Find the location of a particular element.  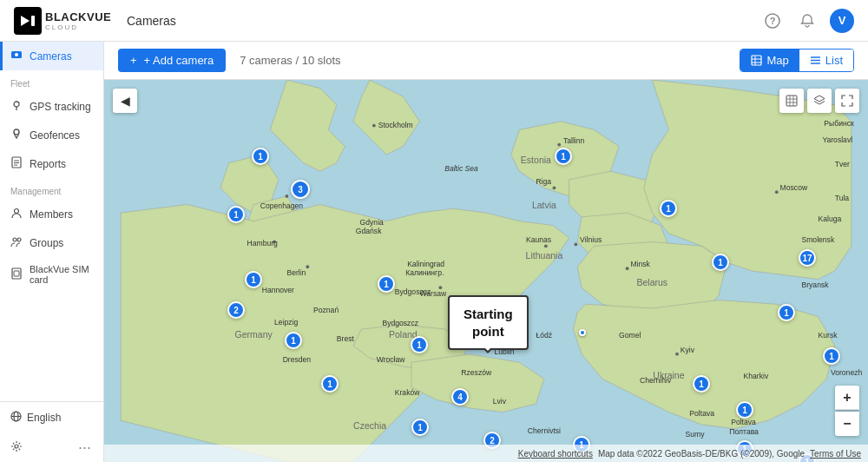

cluster-marker-2: 3 is located at coordinates (300, 189).